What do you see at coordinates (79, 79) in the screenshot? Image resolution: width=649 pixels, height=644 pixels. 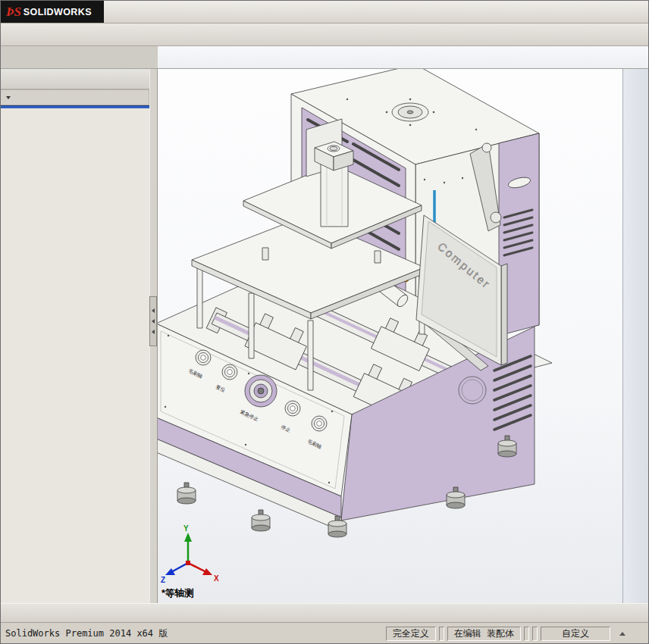 I see `manager-tab-bar` at bounding box center [79, 79].